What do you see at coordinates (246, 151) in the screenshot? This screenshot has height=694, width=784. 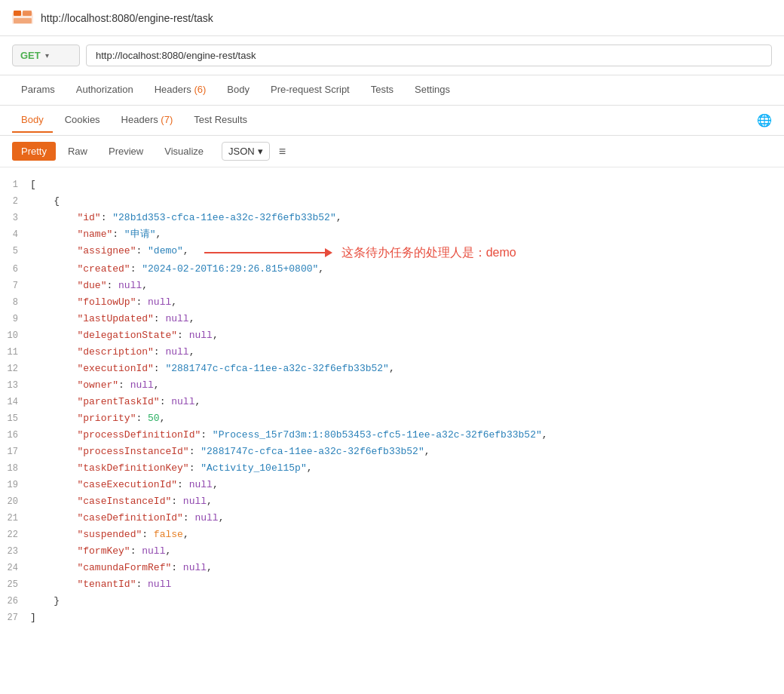 I see `json-format-selector: JSON ▾` at bounding box center [246, 151].